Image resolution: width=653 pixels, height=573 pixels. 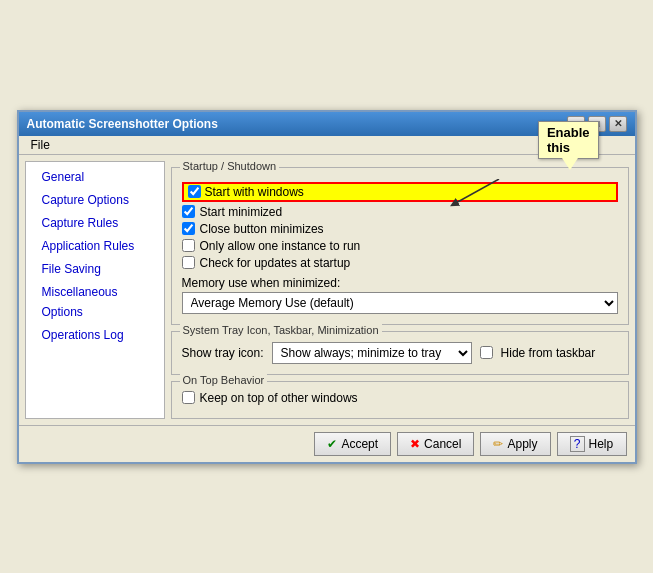 What do you see at coordinates (95, 224) in the screenshot?
I see `sidebar-item-capture-rules: Capture Rules` at bounding box center [95, 224].